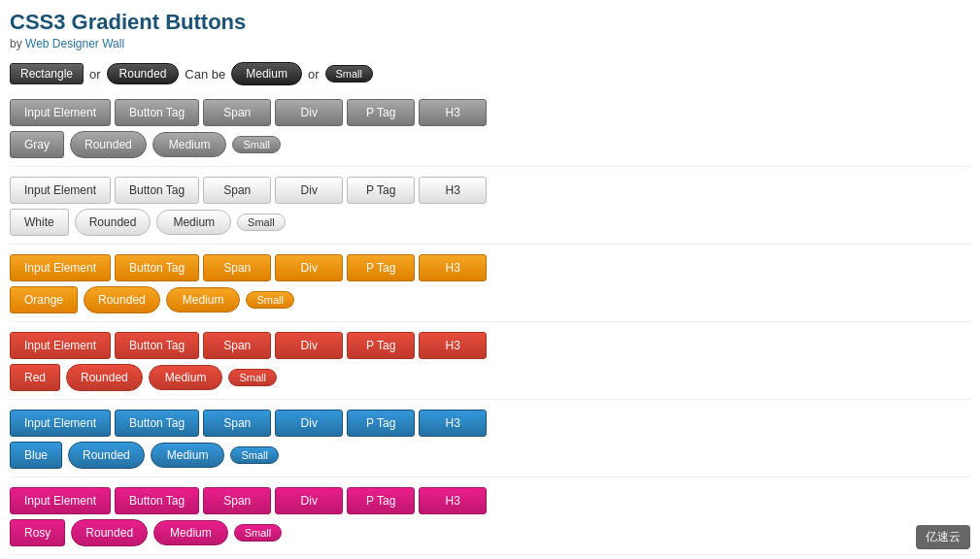 The height and width of the screenshot is (559, 980). What do you see at coordinates (490, 345) in the screenshot?
I see `section-red-btn-row: Input ElementButton TagSpanDivP TagH3` at bounding box center [490, 345].